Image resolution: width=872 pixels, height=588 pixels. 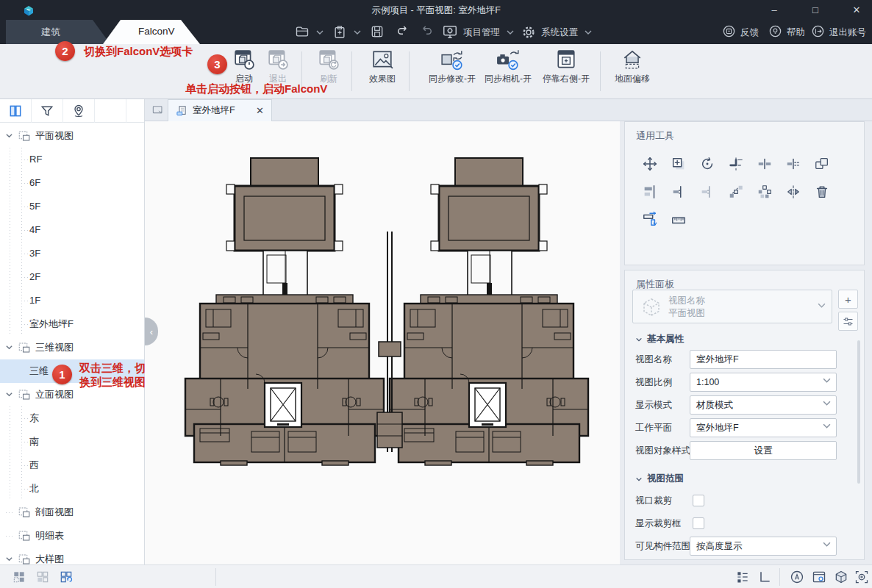 I want to click on tool-move-icon, so click(x=650, y=164).